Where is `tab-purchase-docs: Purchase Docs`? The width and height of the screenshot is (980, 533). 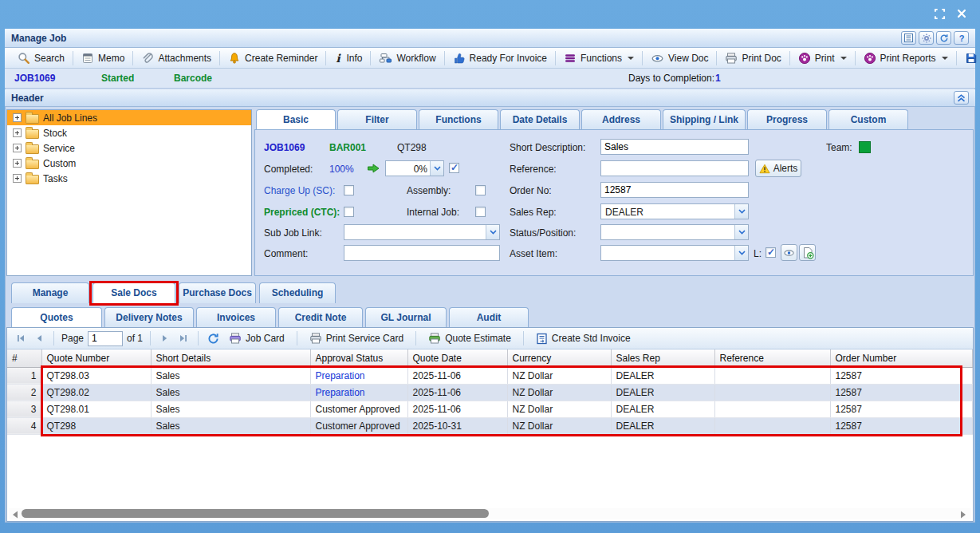
tab-purchase-docs: Purchase Docs is located at coordinates (217, 293).